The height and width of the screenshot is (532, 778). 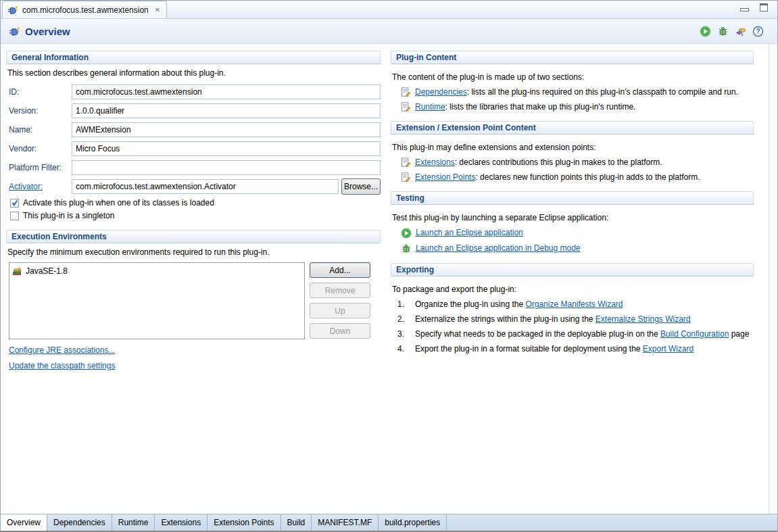 I want to click on singleton-checkbox-label: This plug-in is a singleton, so click(x=69, y=216).